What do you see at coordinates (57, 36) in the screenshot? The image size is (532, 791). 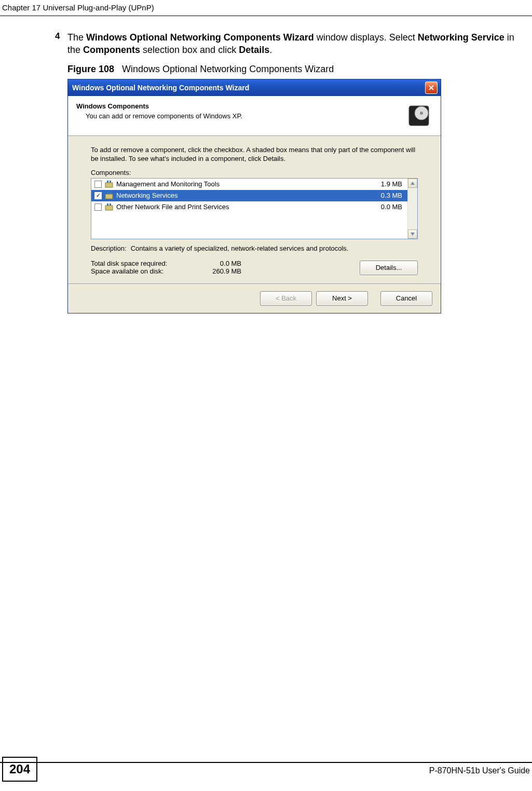 I see `step-number: 4` at bounding box center [57, 36].